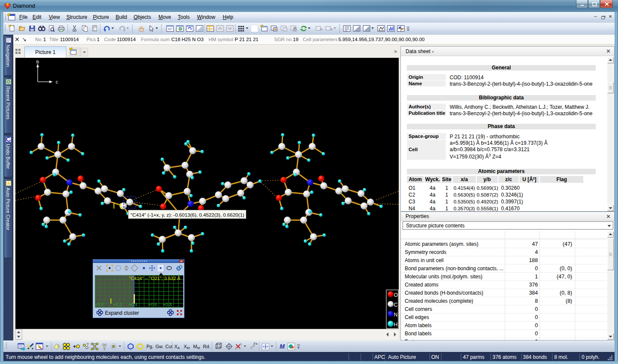 The width and height of the screenshot is (618, 364). I want to click on svg-text: Pg., so click(150, 346).